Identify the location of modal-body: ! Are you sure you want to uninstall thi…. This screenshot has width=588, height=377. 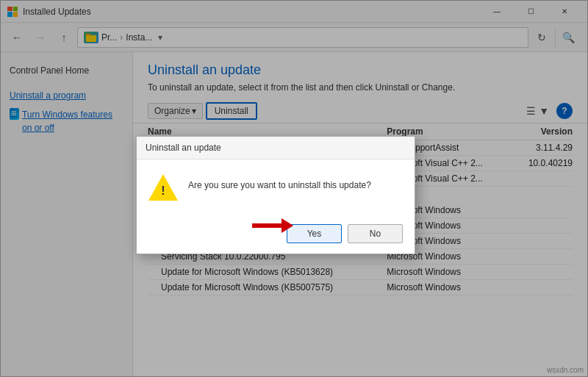
(276, 189).